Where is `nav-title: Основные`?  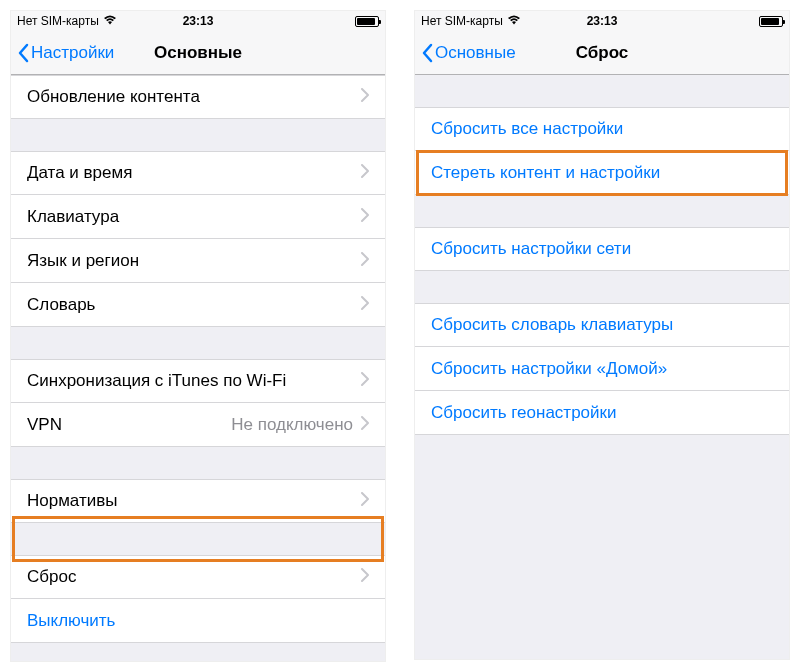
nav-title: Основные is located at coordinates (198, 53).